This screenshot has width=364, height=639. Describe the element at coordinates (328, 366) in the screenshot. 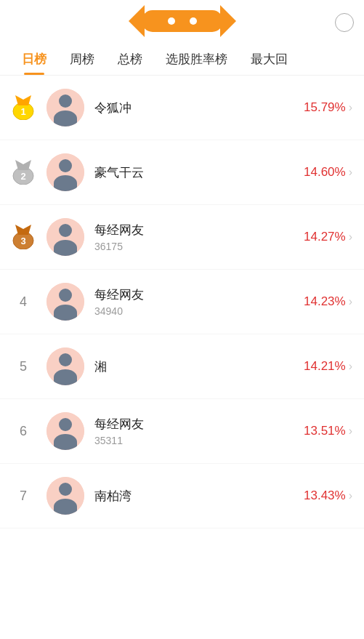

I see `pct-wrap: 14.21% ›` at that location.